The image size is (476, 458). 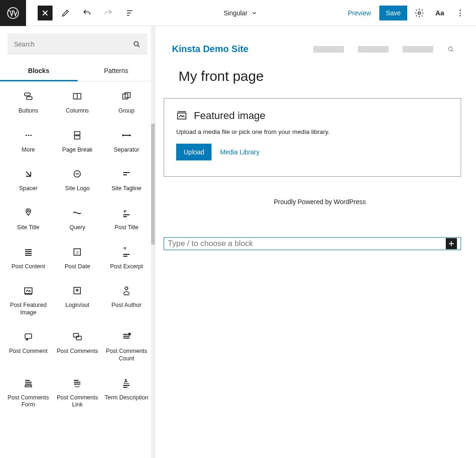 What do you see at coordinates (28, 181) in the screenshot?
I see `block-item: Spacer` at bounding box center [28, 181].